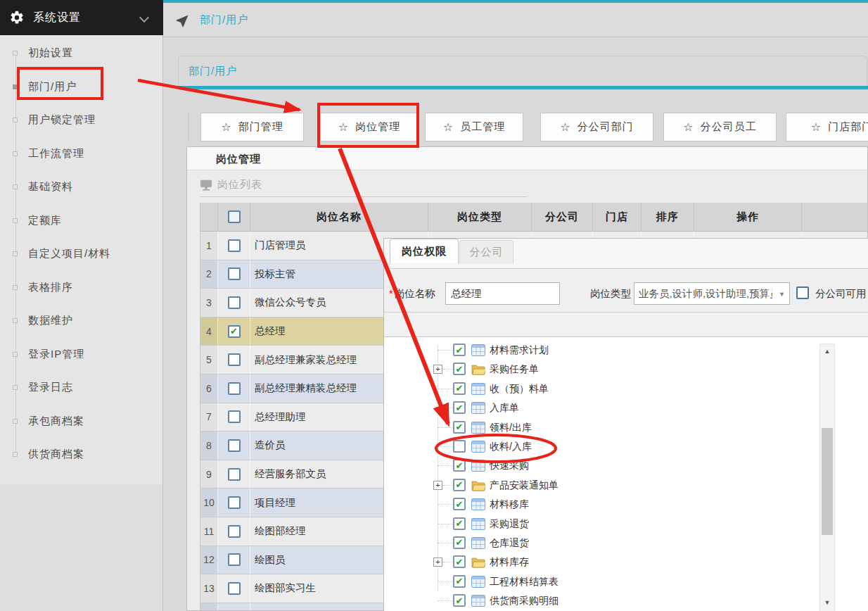 Image resolution: width=868 pixels, height=611 pixels. Describe the element at coordinates (626, 408) in the screenshot. I see `tree-node: + ✔ 入库单` at that location.